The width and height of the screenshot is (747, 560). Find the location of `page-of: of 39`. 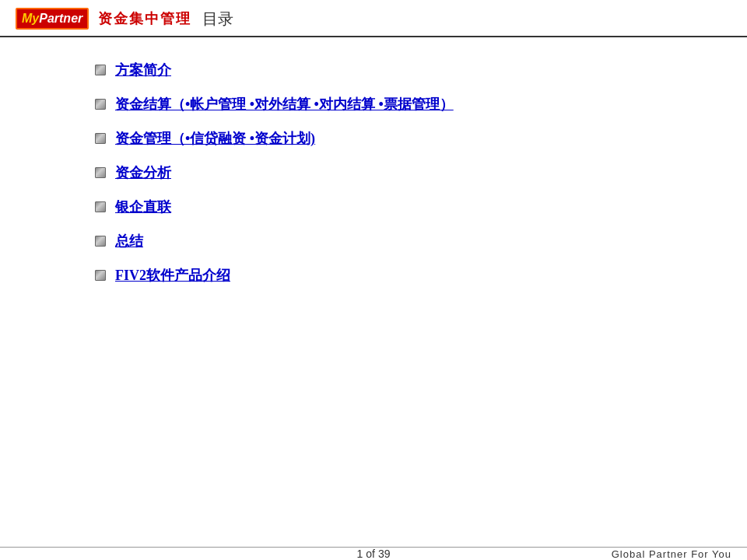

page-of: of 39 is located at coordinates (378, 554).